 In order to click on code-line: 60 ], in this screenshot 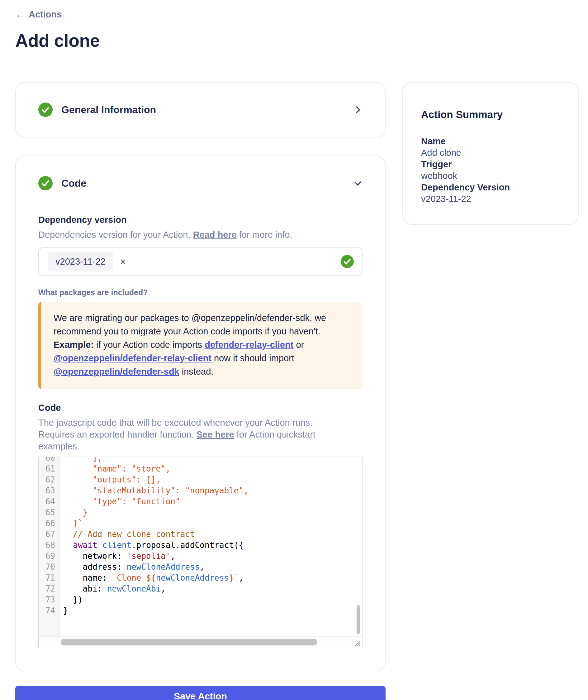, I will do `click(201, 460)`.